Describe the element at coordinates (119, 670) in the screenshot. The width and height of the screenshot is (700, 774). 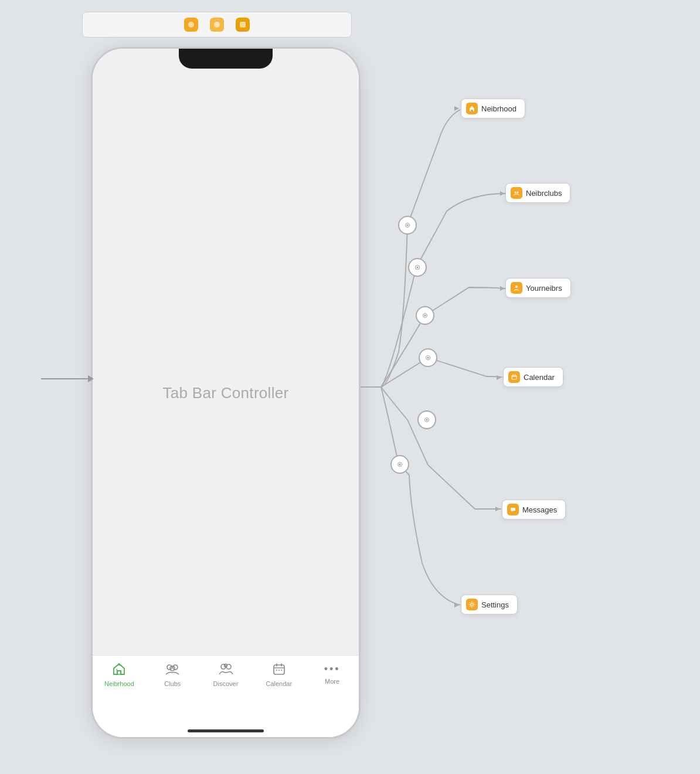
I see `neibrhood-icon` at that location.